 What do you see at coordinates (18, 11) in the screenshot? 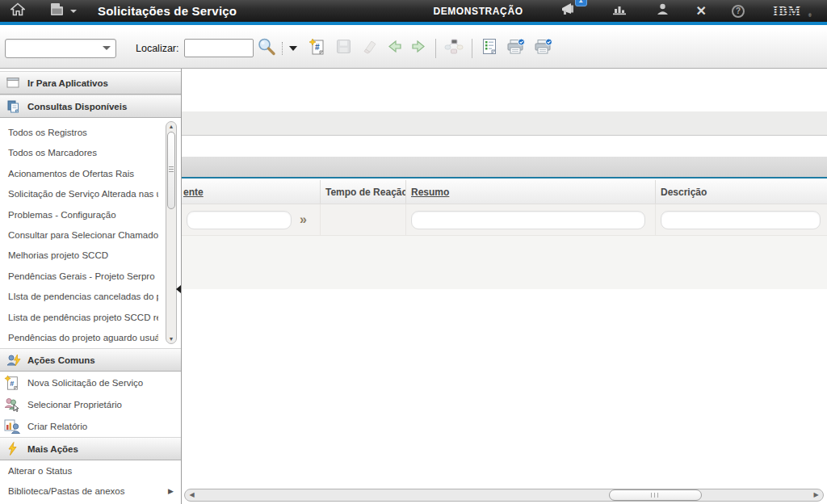
I see `home-button` at bounding box center [18, 11].